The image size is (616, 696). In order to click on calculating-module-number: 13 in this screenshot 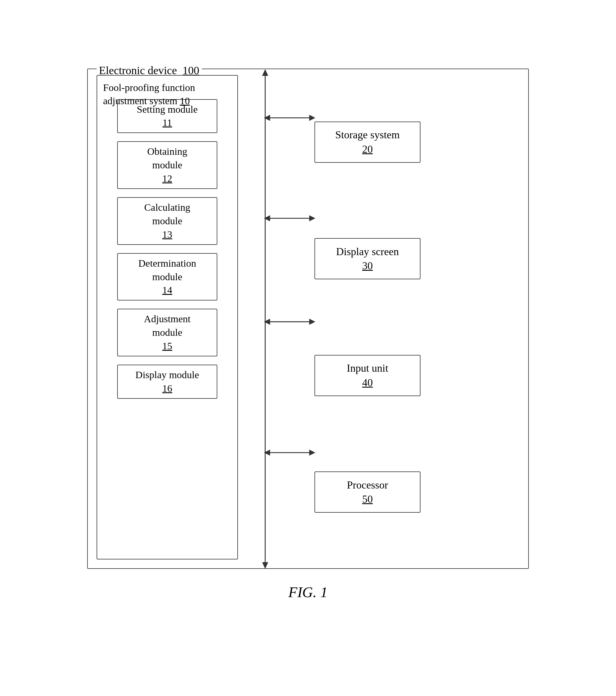, I will do `click(167, 235)`.